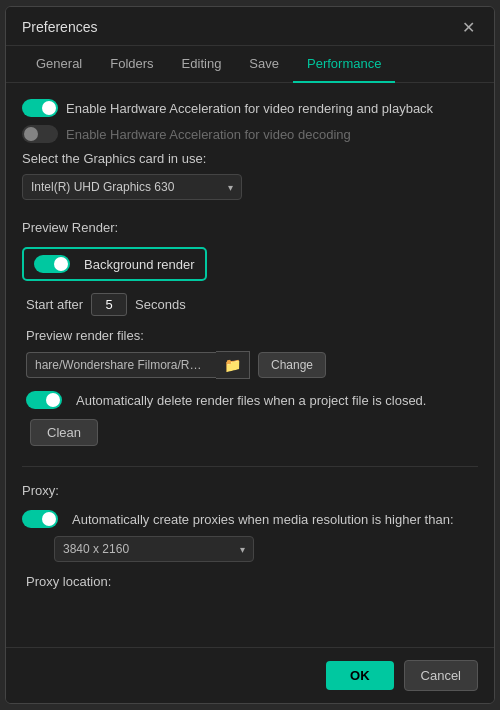 Image resolution: width=500 pixels, height=710 pixels. I want to click on ok-button: OK, so click(360, 676).